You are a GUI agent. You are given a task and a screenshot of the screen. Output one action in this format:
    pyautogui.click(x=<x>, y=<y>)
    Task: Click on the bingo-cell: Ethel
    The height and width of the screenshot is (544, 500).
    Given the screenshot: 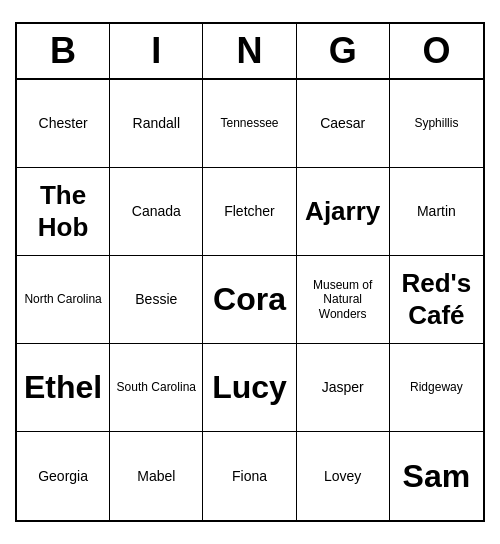 What is the action you would take?
    pyautogui.click(x=64, y=388)
    